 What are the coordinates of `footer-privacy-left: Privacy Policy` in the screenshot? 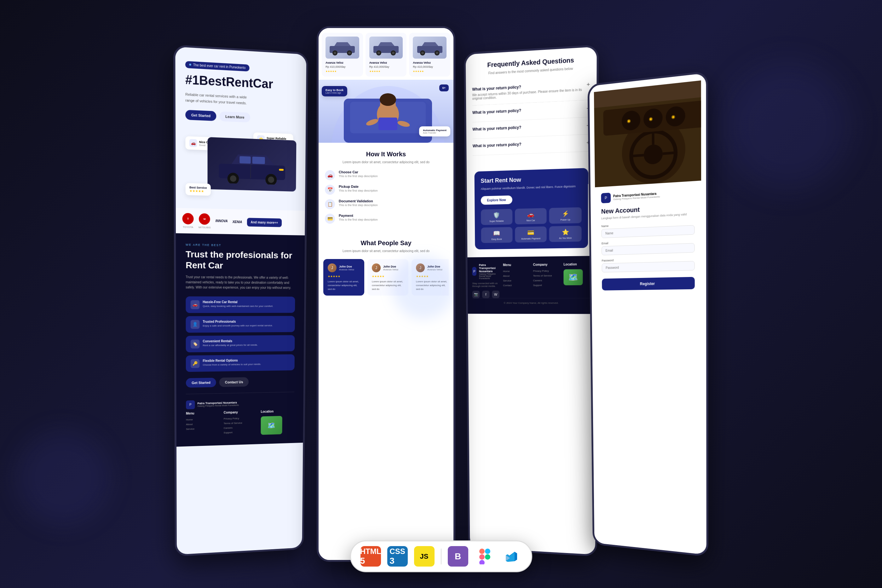 It's located at (241, 418).